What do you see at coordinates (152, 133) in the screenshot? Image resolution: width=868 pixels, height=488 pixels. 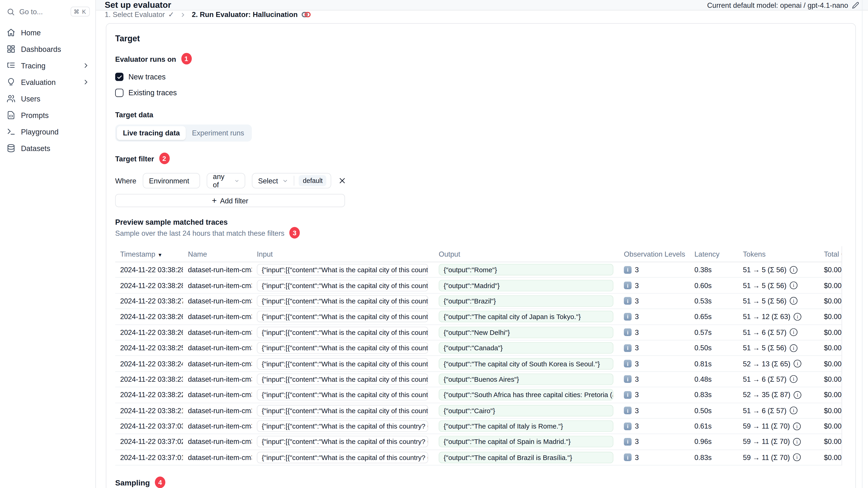 I see `tab-live-tracing-data: Live tracing data` at bounding box center [152, 133].